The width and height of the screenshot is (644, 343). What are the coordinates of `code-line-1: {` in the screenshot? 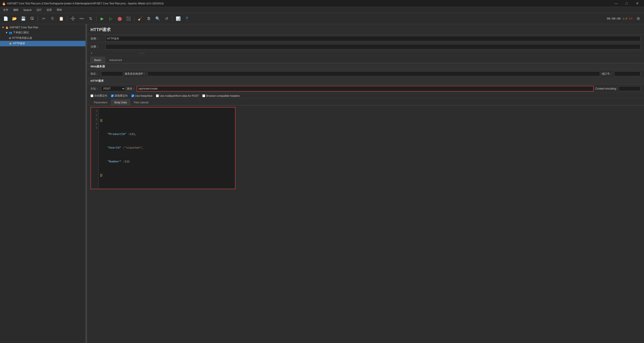 It's located at (167, 121).